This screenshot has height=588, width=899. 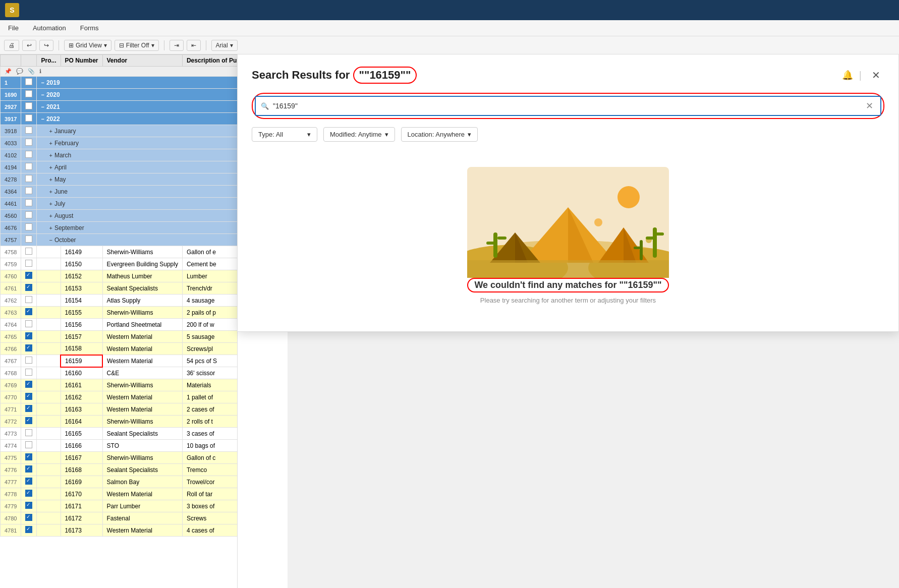 What do you see at coordinates (119, 228) in the screenshot?
I see `table-row: 4676 +September` at bounding box center [119, 228].